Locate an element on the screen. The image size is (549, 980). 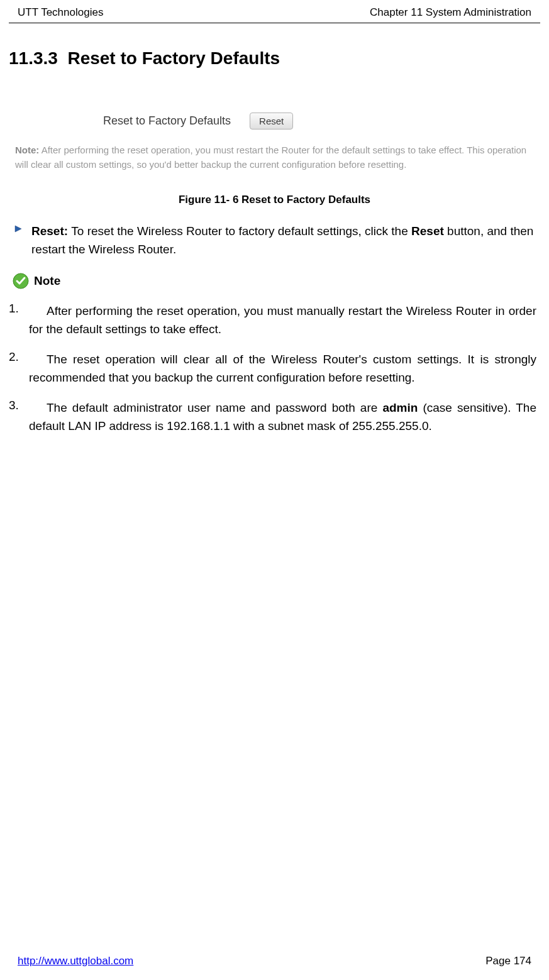
list-item: 1. After performing the reset operation,… is located at coordinates (274, 321).